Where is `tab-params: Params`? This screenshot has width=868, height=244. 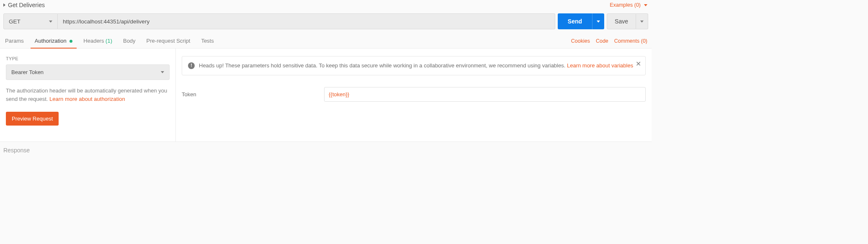
tab-params: Params is located at coordinates (14, 41).